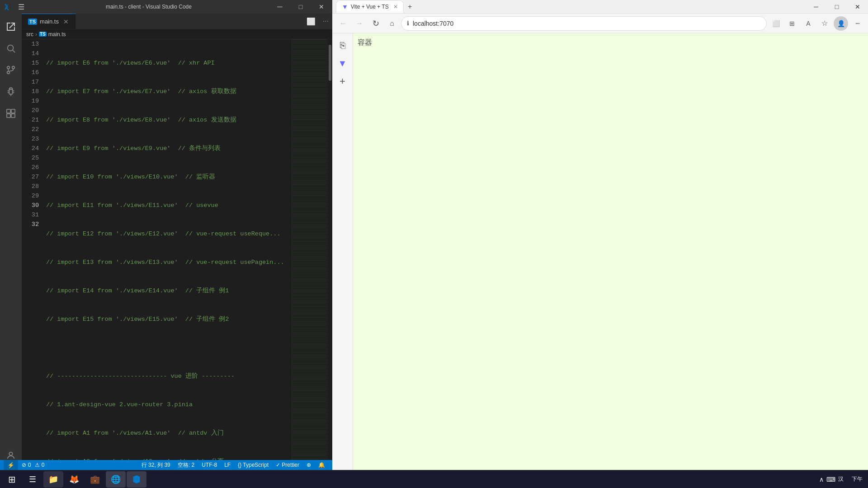  I want to click on address-bar: ℹ localhost:7070, so click(584, 23).